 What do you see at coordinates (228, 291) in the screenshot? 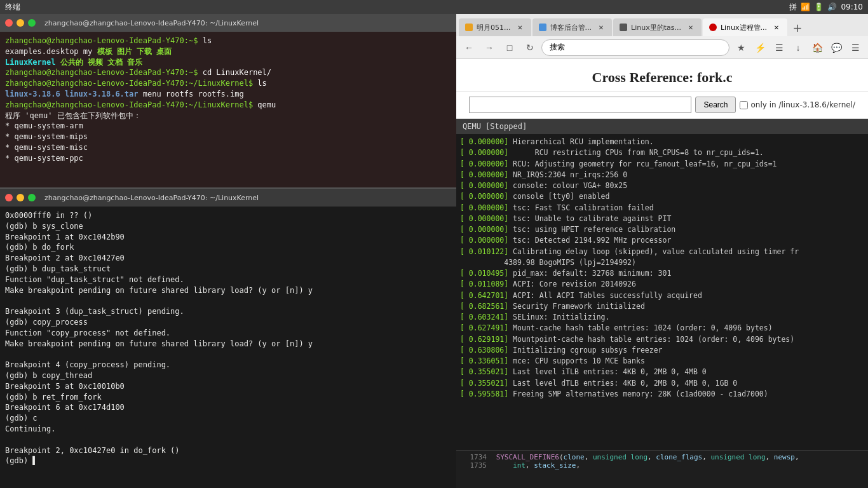
I see `terminal-line: Make breakpoint pending on future shared…` at bounding box center [228, 291].